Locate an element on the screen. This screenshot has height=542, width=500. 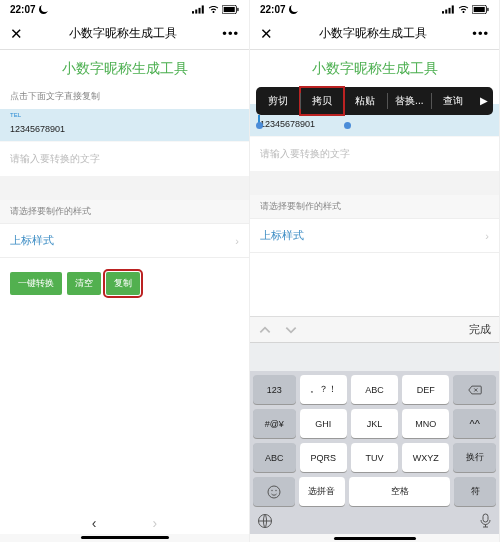
edit-popover: 剪切 拷贝 粘贴 替换... 查询 ▶ is located at coordinates (374, 101).